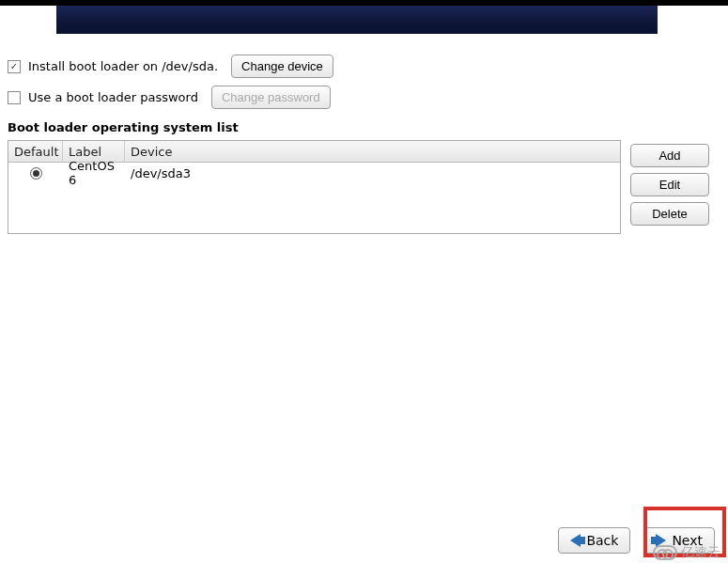 This screenshot has height=563, width=728. Describe the element at coordinates (364, 66) in the screenshot. I see `install-bootloader-row: Install boot loader on /dev/sda. Change …` at that location.